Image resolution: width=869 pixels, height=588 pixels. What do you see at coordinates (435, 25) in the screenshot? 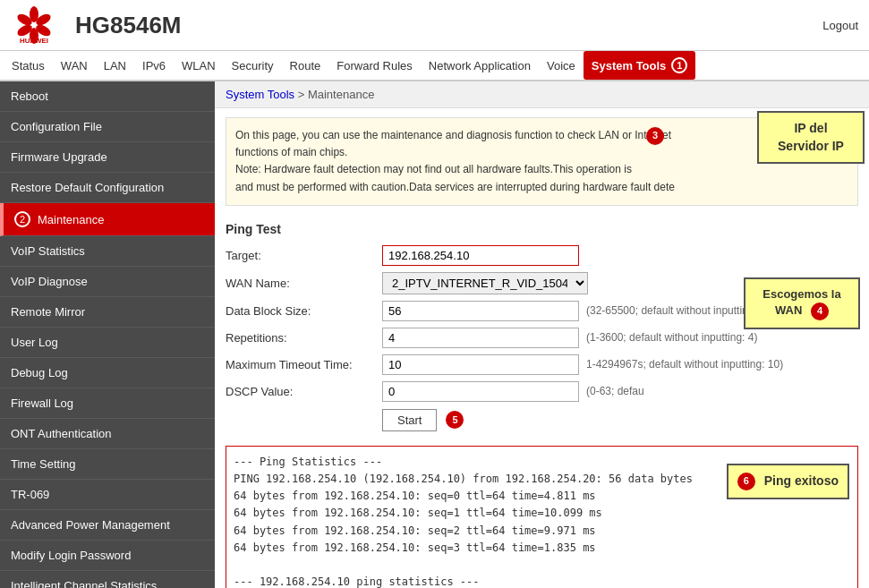
I see `header: HUAWEI HG8546M Logout` at bounding box center [435, 25].